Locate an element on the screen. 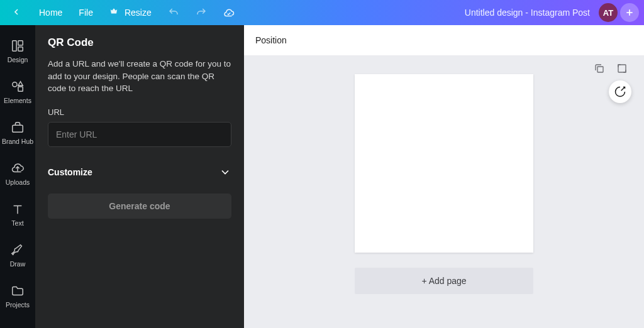  expand-icon is located at coordinates (622, 68).